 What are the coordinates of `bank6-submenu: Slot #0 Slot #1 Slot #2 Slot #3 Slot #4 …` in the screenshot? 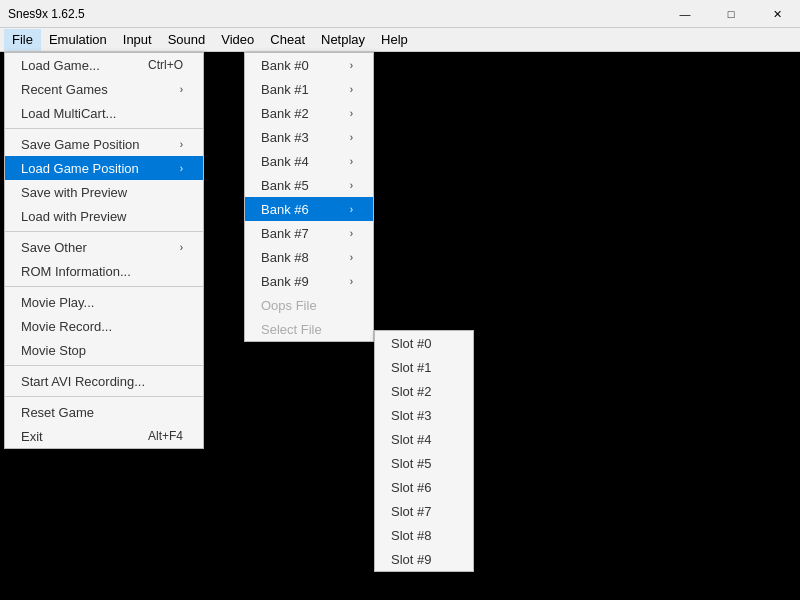 It's located at (424, 451).